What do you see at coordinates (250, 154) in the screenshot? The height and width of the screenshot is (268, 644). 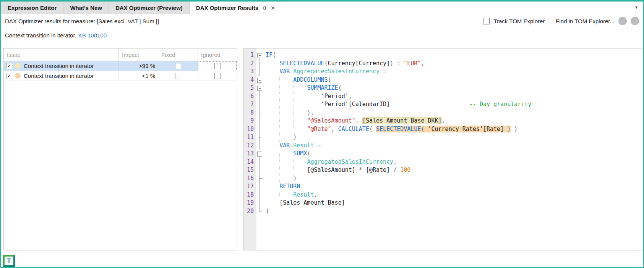 I see `line-number: 13` at bounding box center [250, 154].